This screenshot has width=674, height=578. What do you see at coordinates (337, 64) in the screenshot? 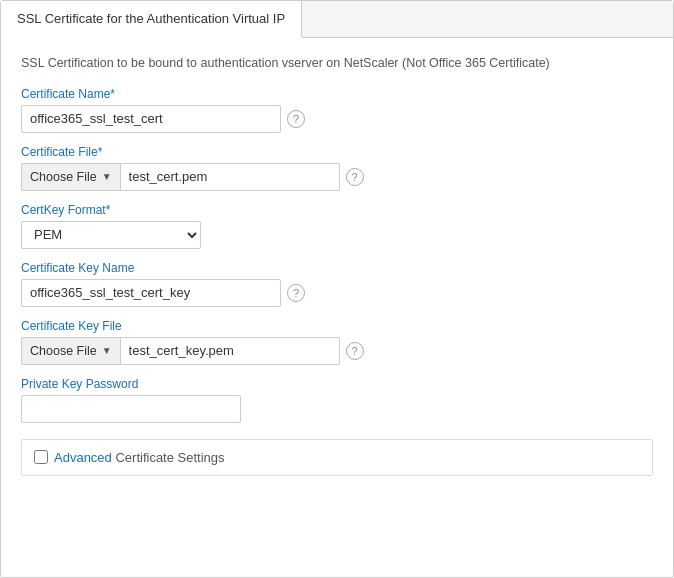
I see `description-text: SSL Certification to be bound to authent…` at bounding box center [337, 64].